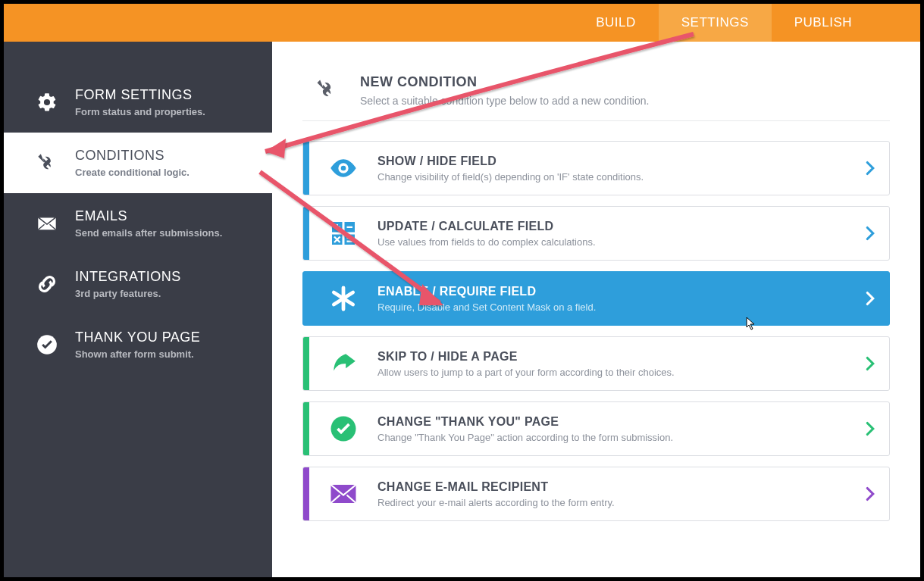 This screenshot has width=924, height=581. Describe the element at coordinates (138, 338) in the screenshot. I see `sidebar-item-title: THANK YOU PAGE` at that location.